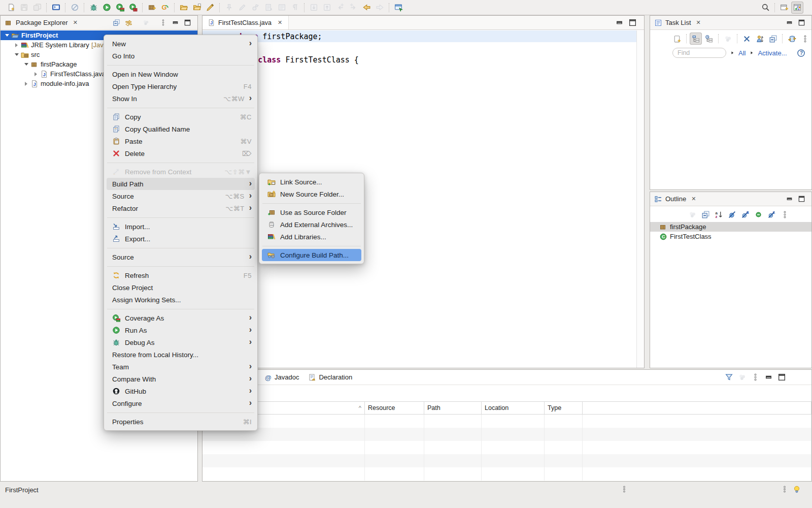  What do you see at coordinates (181, 288) in the screenshot?
I see `menu-item-close-project: Close Project` at bounding box center [181, 288].